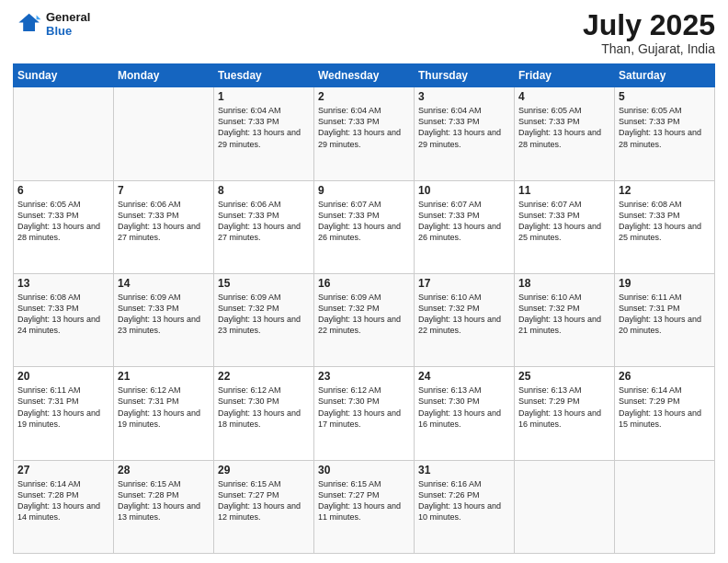 The width and height of the screenshot is (728, 563). What do you see at coordinates (264, 470) in the screenshot?
I see `day-number: 29` at bounding box center [264, 470].